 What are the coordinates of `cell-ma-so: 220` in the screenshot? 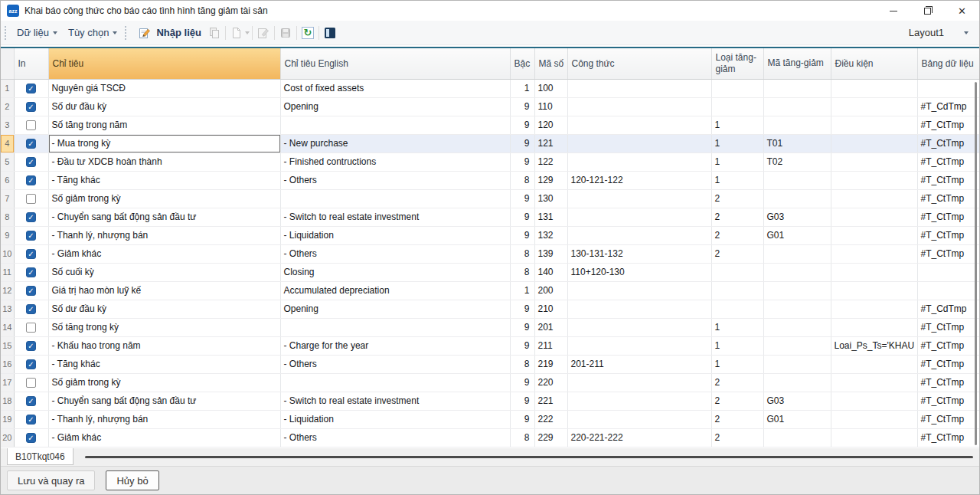 It's located at (551, 382).